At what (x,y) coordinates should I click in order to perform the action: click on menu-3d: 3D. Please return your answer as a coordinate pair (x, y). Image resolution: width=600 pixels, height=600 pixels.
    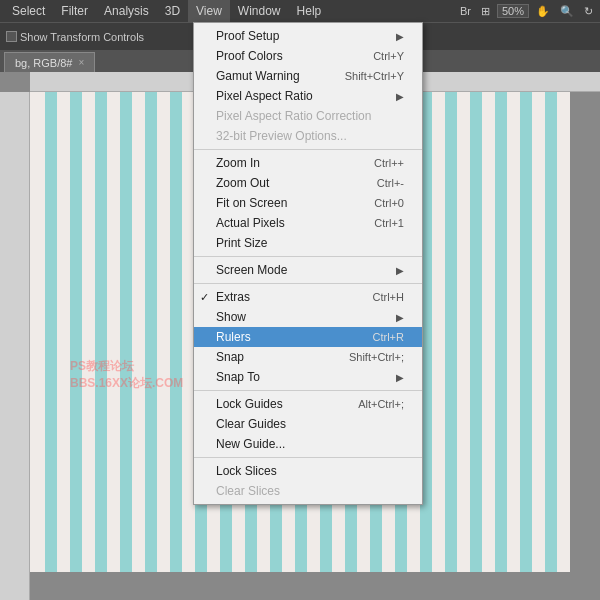
    Looking at the image, I should click on (172, 11).